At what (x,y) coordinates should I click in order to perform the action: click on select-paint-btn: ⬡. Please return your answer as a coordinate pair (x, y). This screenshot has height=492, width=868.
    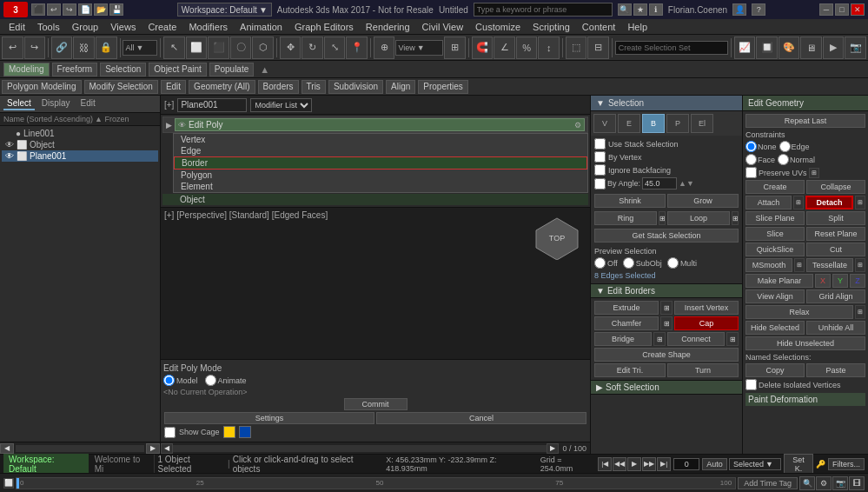
    Looking at the image, I should click on (262, 48).